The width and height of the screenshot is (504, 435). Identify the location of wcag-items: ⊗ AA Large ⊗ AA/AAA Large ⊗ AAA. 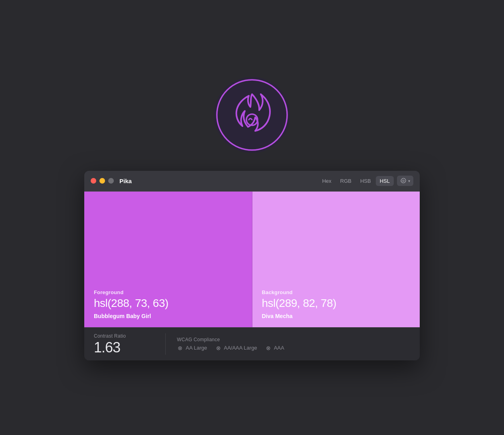
(294, 348).